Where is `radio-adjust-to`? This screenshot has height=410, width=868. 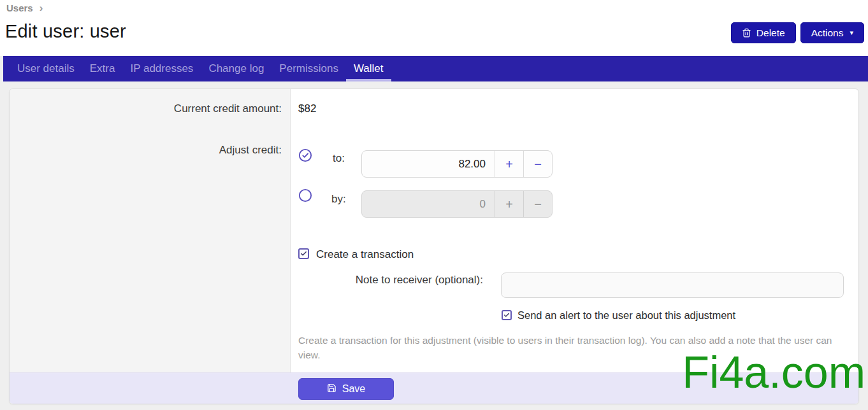 radio-adjust-to is located at coordinates (305, 155).